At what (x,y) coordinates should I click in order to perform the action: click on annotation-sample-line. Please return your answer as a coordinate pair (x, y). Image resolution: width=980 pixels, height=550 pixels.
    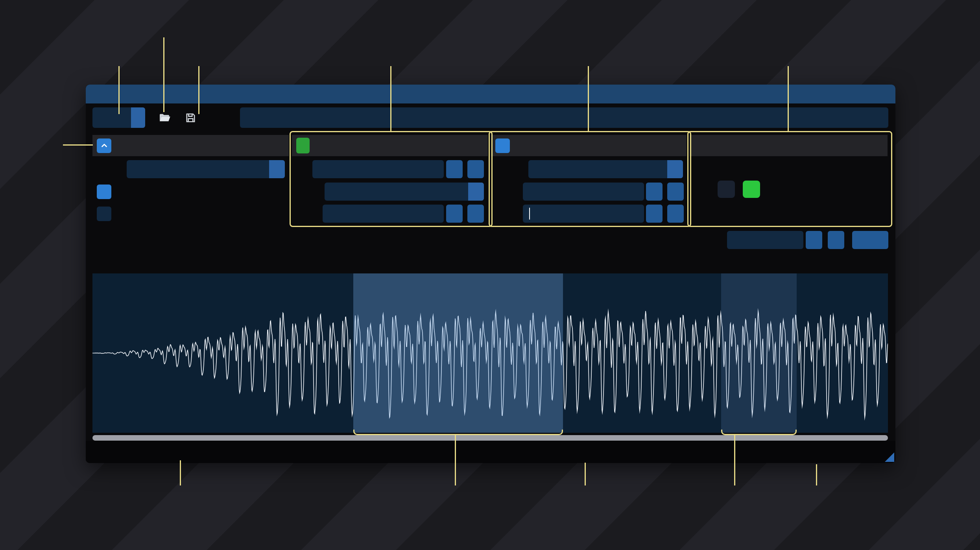
    Looking at the image, I should click on (119, 90).